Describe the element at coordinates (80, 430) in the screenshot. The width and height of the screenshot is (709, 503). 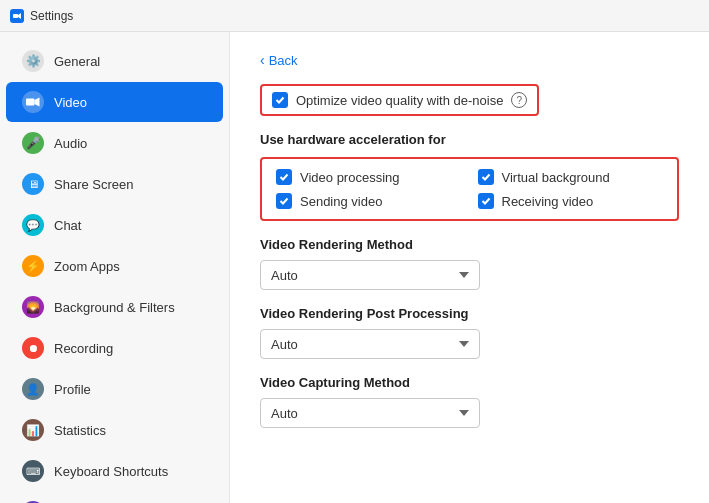
I see `sidebar-item-label: Statistics` at that location.